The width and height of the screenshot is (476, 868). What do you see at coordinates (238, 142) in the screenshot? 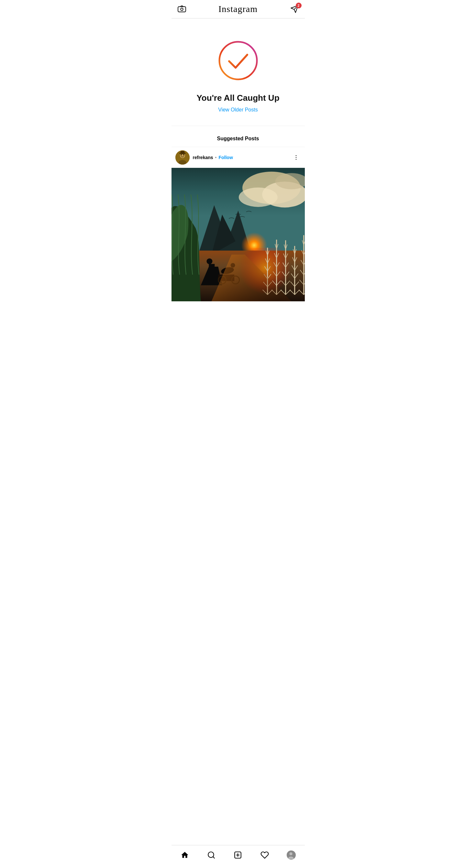
I see `suggested-posts-title: Suggested Posts` at bounding box center [238, 142].